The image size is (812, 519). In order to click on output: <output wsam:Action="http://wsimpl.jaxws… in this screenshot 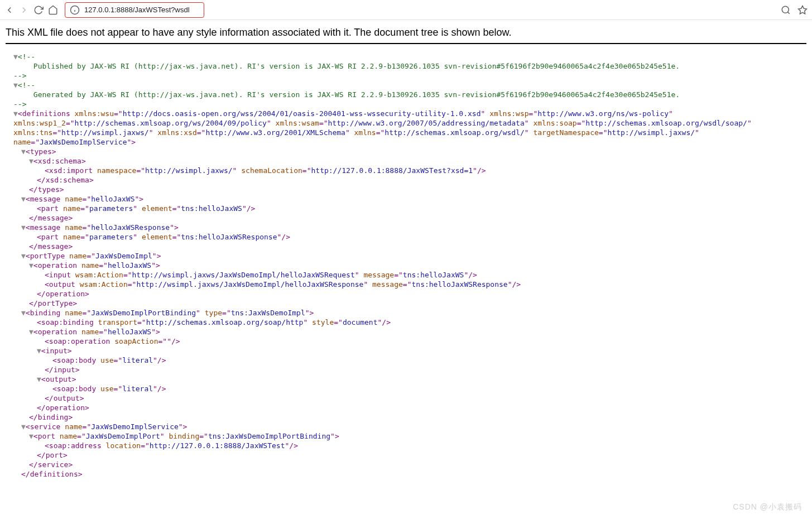, I will do `click(406, 285)`.